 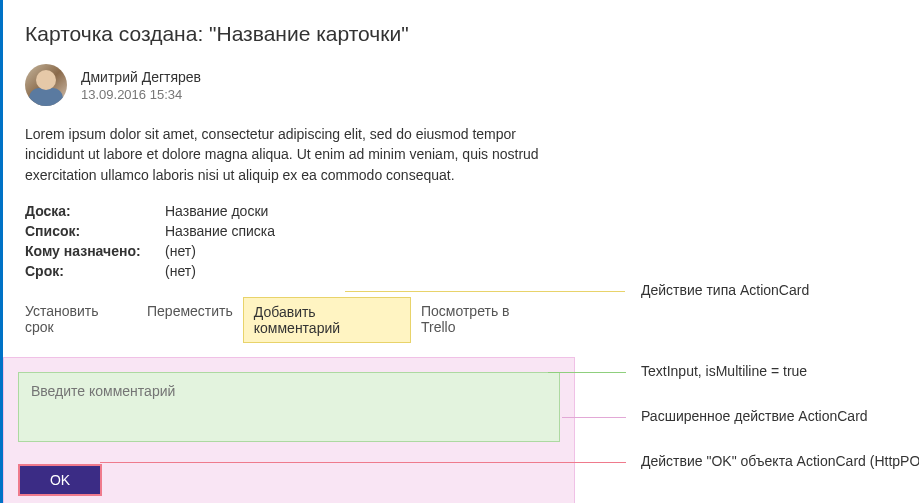 I want to click on facts-block: Доска: Название доски Список: Название с…, so click(x=289, y=241).